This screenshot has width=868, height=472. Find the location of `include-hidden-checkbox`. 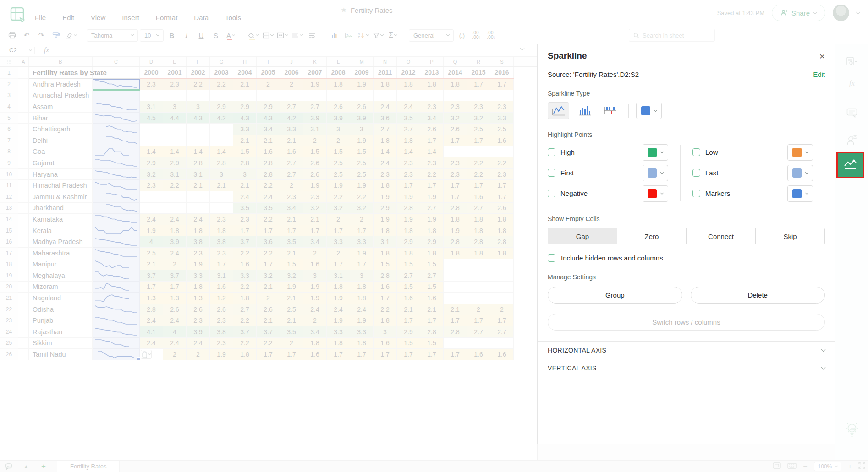

include-hidden-checkbox is located at coordinates (552, 258).